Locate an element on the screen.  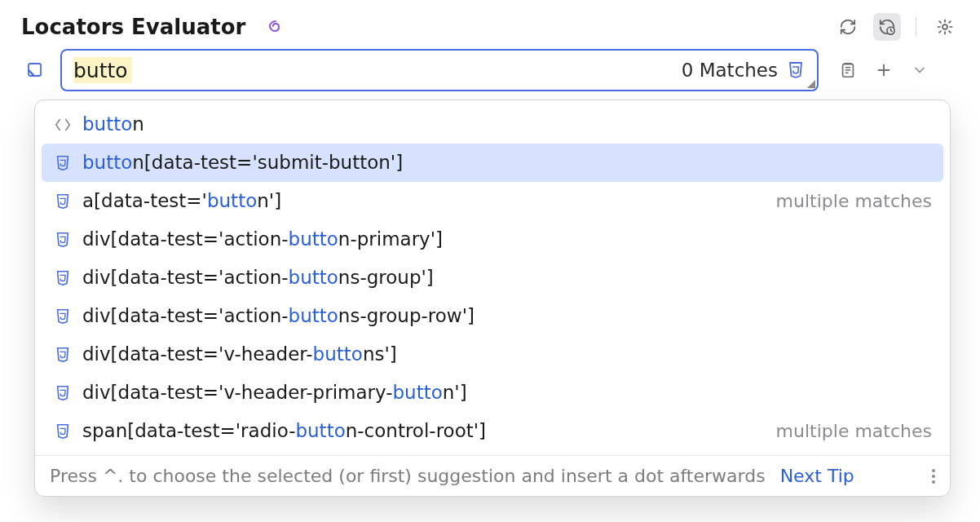
search-row: butto 0 Matches is located at coordinates (490, 70).